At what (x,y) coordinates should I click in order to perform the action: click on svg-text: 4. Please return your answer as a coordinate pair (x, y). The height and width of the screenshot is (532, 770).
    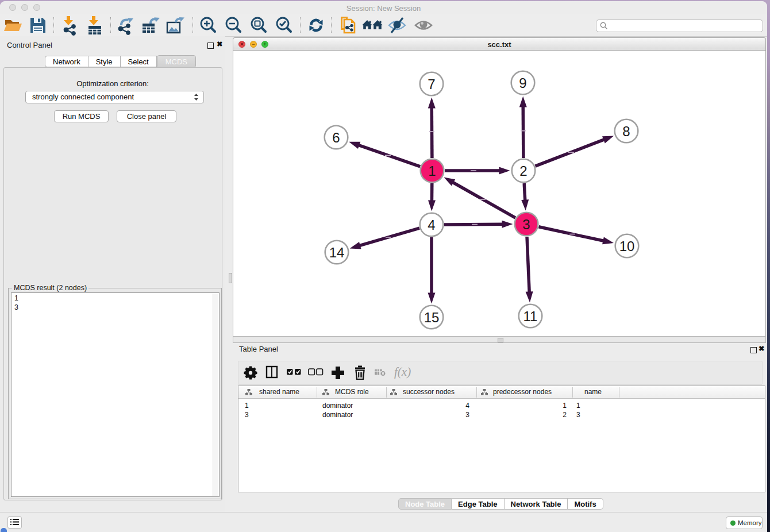
    Looking at the image, I should click on (431, 225).